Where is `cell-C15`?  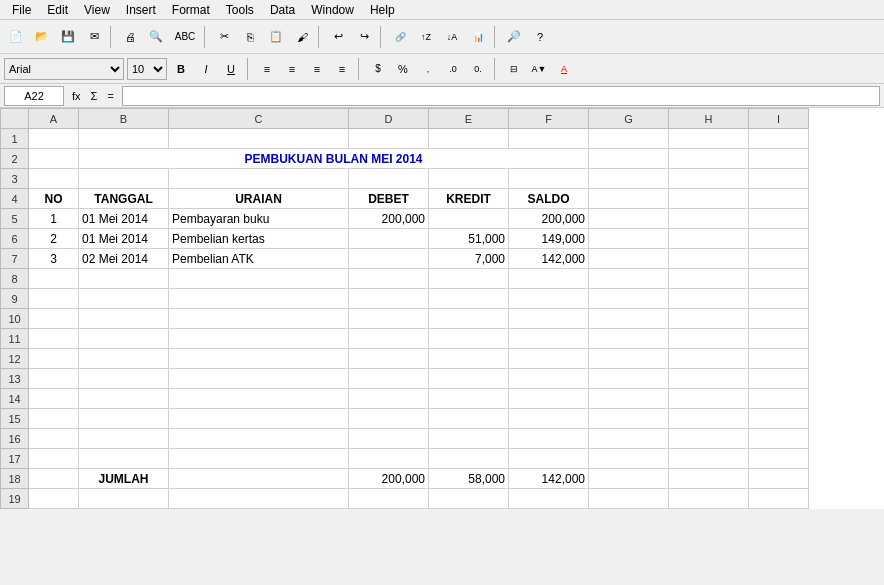
cell-C15 is located at coordinates (259, 419).